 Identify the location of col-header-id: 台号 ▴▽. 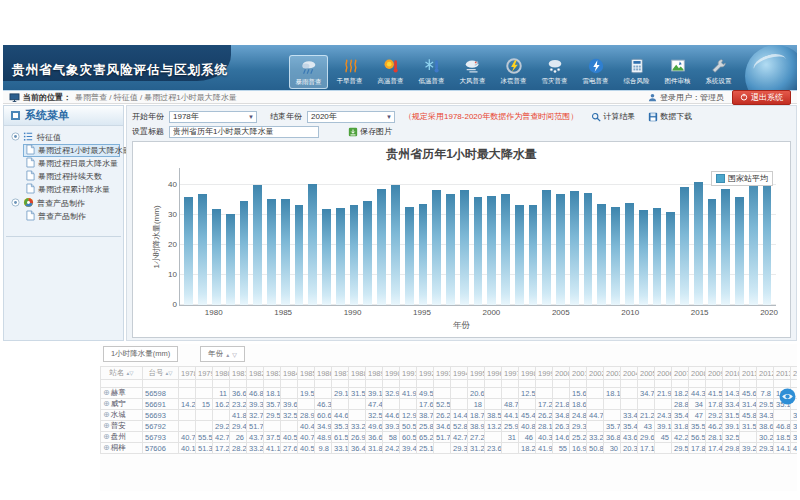
(161, 374).